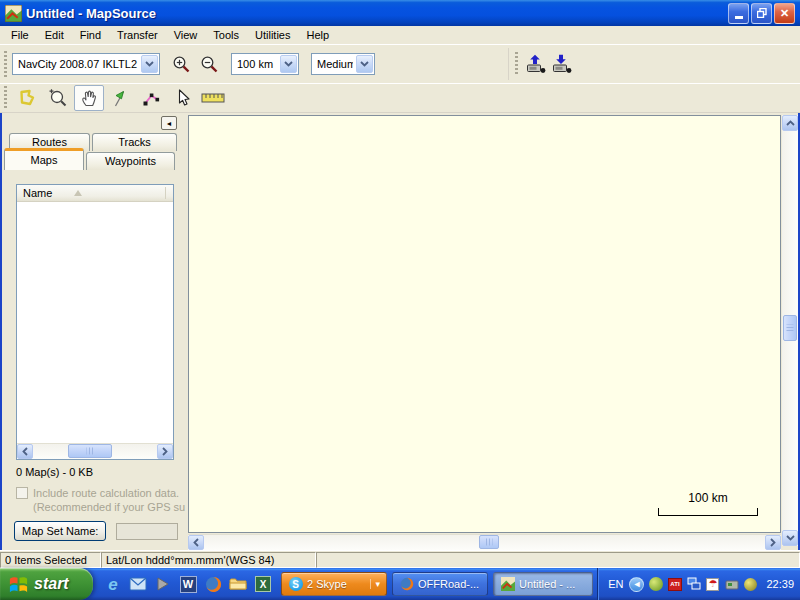 Image resolution: width=800 pixels, height=600 pixels. Describe the element at coordinates (334, 584) in the screenshot. I see `taskbar-button-skype: S 2 Skype ▾` at that location.